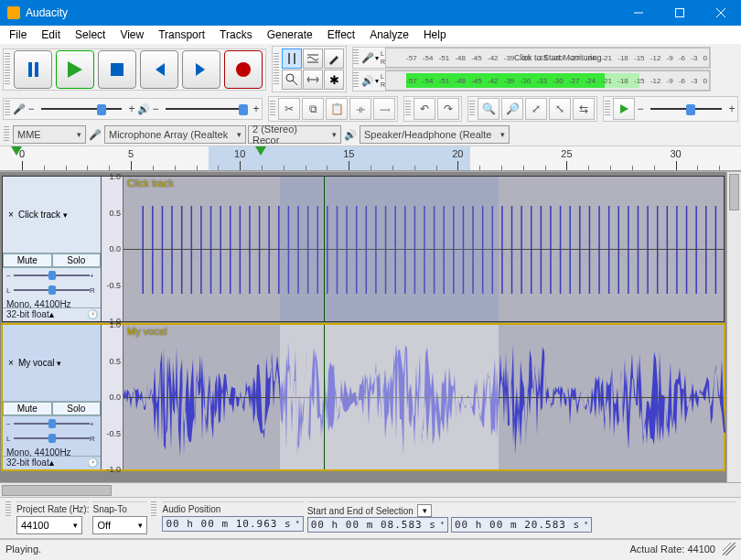  Describe the element at coordinates (57, 362) in the screenshot. I see `track-menu-button: My vocal ▾` at that location.